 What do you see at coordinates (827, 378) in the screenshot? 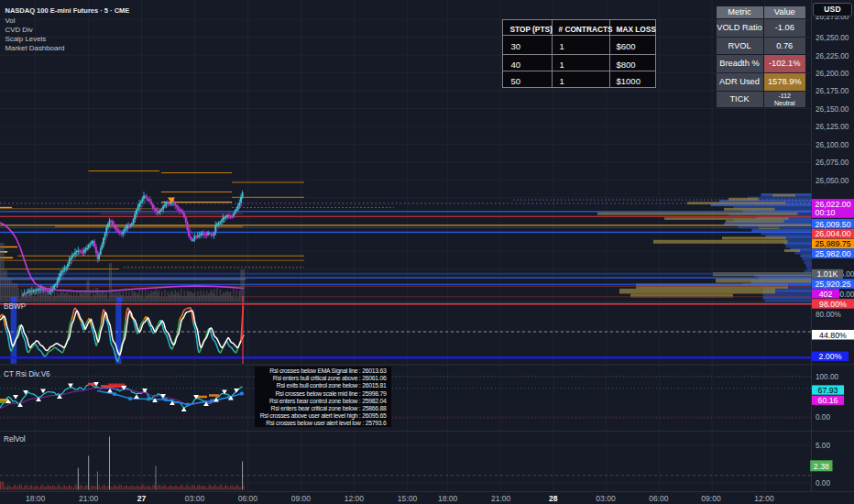
I see `svg-text: 100.00` at bounding box center [827, 378].